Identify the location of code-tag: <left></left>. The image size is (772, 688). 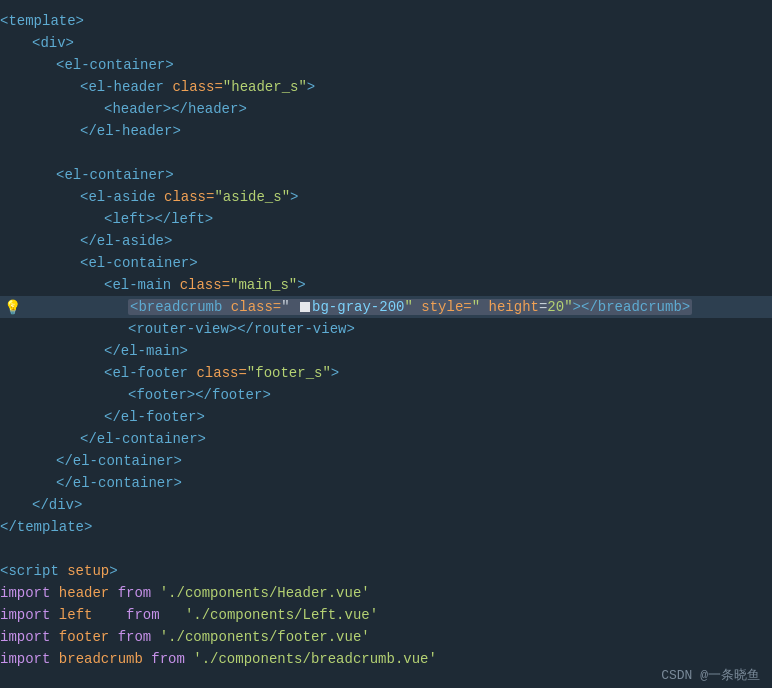
(158, 219).